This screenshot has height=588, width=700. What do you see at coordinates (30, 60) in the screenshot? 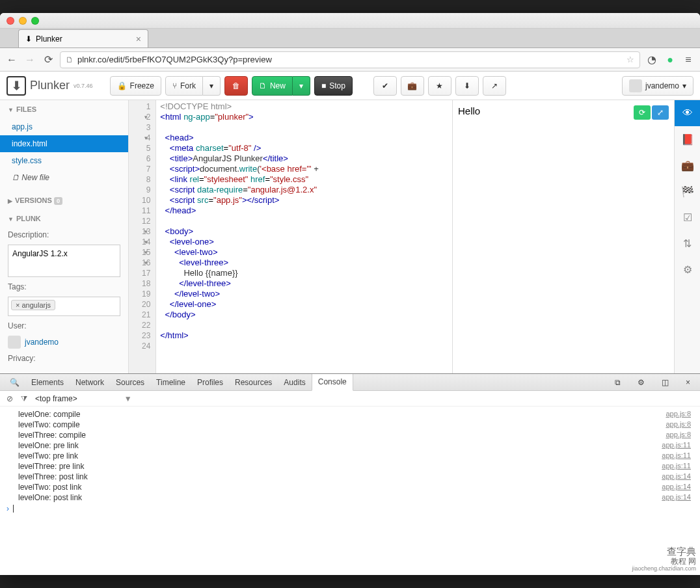
I see `forward-icon: →` at bounding box center [30, 60].